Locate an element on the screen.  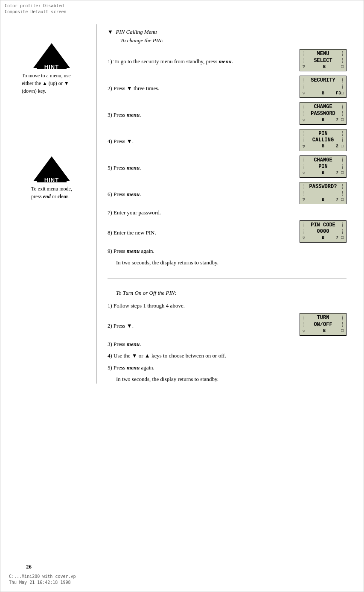
step-9: 9) Press menu again. In two seconds, the… is located at coordinates (227, 257).